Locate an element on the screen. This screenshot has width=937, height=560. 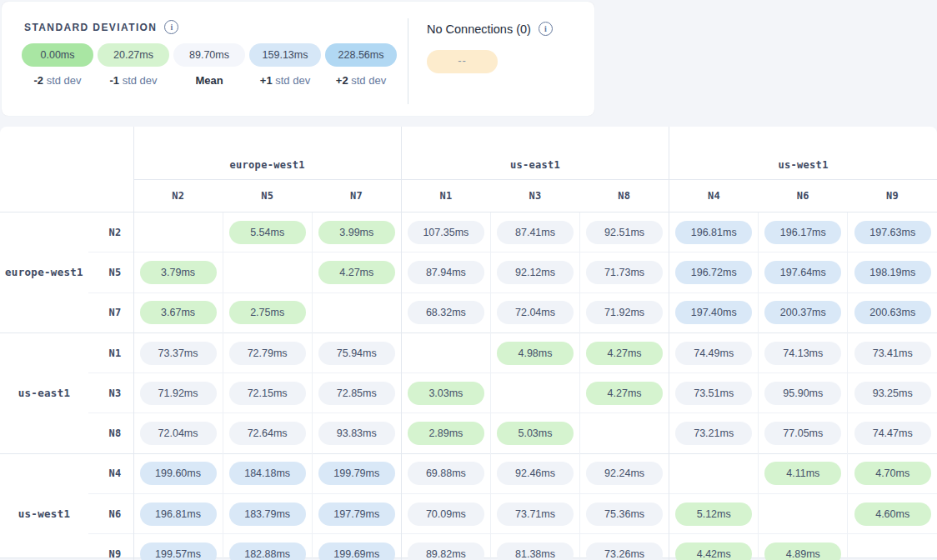
latency-pill: 70.09ms is located at coordinates (446, 514).